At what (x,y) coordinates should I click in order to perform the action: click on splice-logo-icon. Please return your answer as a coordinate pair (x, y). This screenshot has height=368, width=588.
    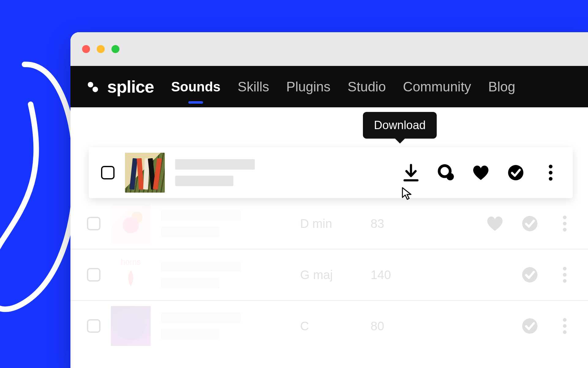
    Looking at the image, I should click on (93, 87).